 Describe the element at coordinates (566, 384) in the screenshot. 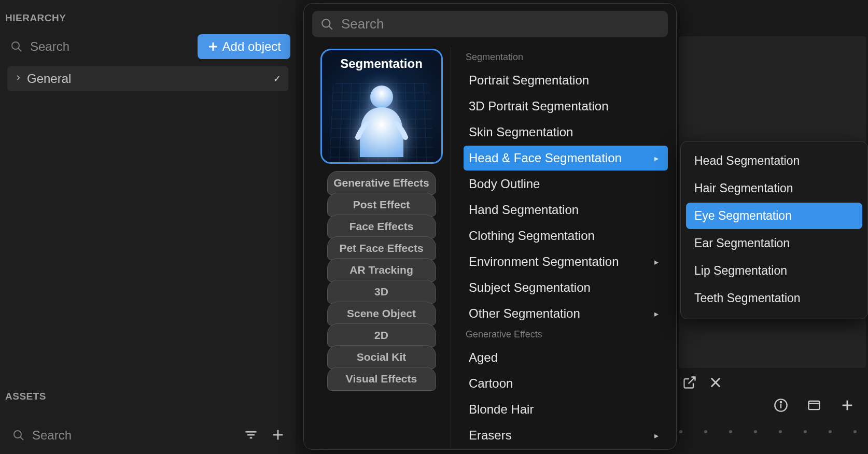

I see `menu-item: Cartoon` at that location.